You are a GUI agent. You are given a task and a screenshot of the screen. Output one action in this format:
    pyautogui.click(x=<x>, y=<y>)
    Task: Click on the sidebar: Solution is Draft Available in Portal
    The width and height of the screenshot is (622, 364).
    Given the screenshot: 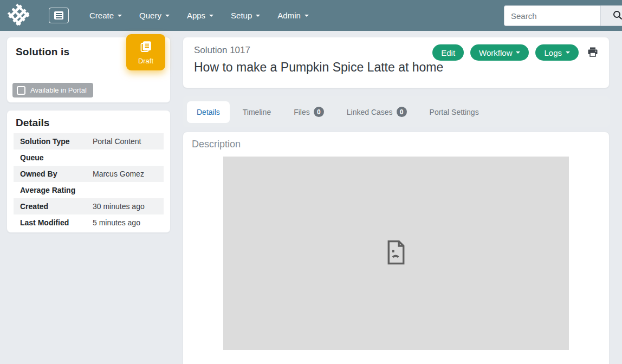 What is the action you would take?
    pyautogui.click(x=89, y=132)
    